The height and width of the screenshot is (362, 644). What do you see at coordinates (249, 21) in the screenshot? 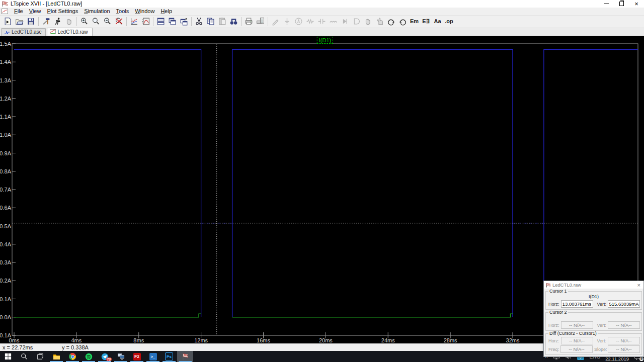
I see `print-icon` at bounding box center [249, 21].